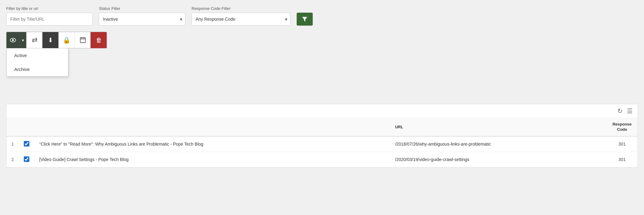 This screenshot has height=215, width=644. What do you see at coordinates (99, 40) in the screenshot?
I see `delete-button: 🗑` at bounding box center [99, 40].